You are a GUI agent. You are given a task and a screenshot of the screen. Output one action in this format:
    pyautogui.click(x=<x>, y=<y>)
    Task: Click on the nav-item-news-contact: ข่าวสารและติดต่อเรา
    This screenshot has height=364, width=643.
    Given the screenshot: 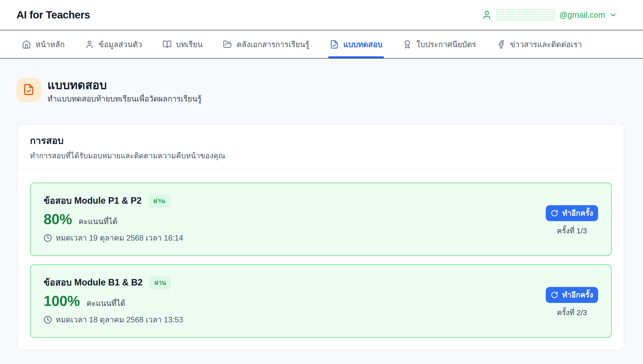 What is the action you would take?
    pyautogui.click(x=539, y=44)
    